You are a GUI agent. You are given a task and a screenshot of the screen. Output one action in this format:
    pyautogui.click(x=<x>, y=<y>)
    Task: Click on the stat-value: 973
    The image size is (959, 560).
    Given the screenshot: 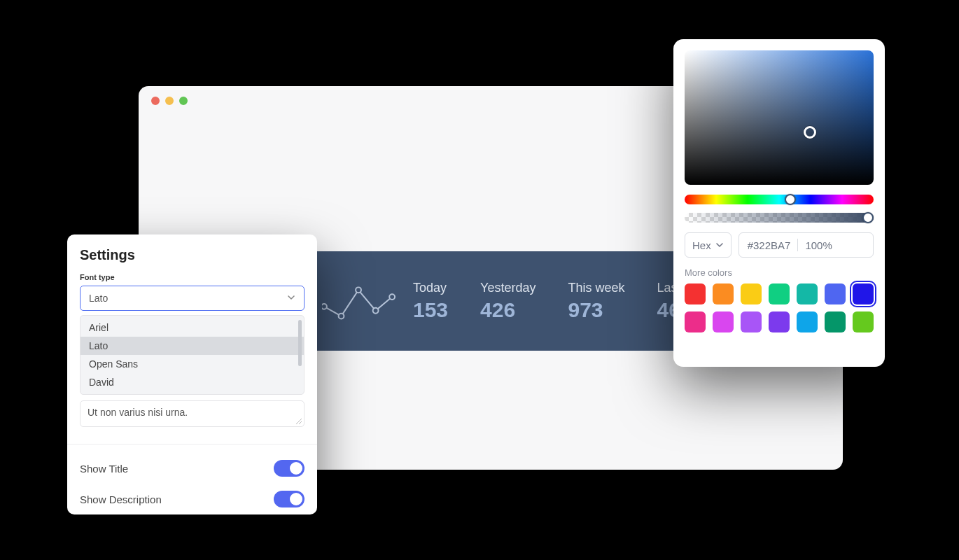 What is the action you would take?
    pyautogui.click(x=596, y=310)
    